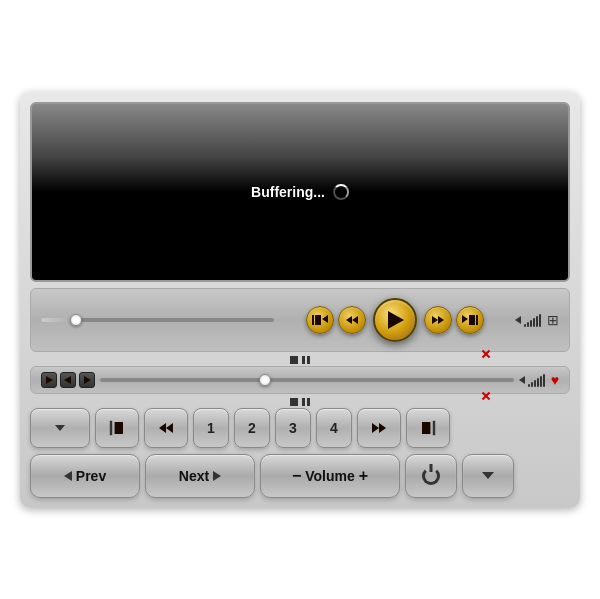 The width and height of the screenshot is (600, 599). What do you see at coordinates (293, 428) in the screenshot?
I see `nav-num-3-label: 3` at bounding box center [293, 428].